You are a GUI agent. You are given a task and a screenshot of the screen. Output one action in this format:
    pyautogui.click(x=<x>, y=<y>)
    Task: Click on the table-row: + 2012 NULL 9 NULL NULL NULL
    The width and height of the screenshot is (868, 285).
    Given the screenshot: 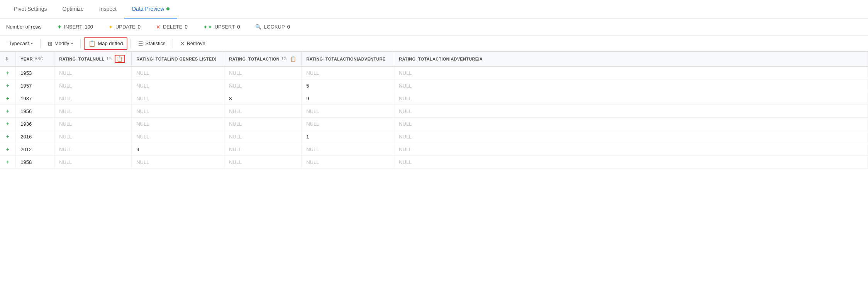 What is the action you would take?
    pyautogui.click(x=434, y=150)
    